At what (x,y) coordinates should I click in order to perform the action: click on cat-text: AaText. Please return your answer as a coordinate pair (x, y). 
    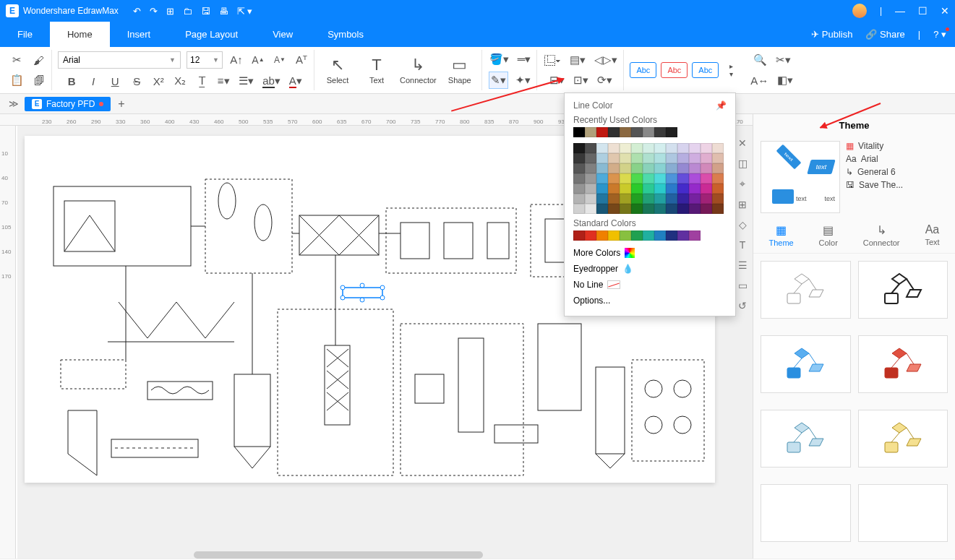
    Looking at the image, I should click on (932, 236).